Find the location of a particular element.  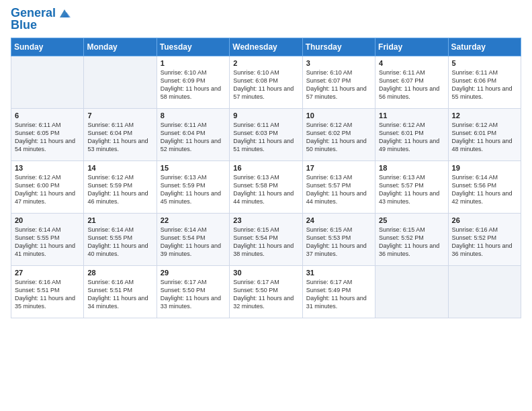

calendar-cell: 21Sunrise: 6:14 AMSunset: 5:55 PMDayligh… is located at coordinates (120, 239).